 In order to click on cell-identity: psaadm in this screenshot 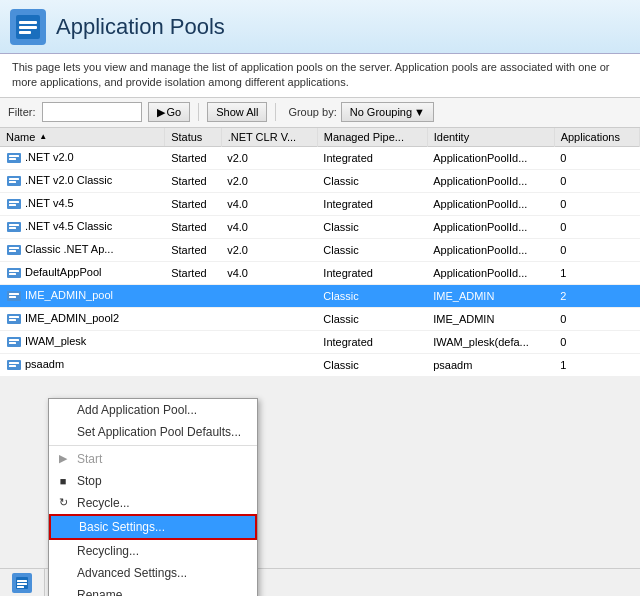, I will do `click(490, 364)`.